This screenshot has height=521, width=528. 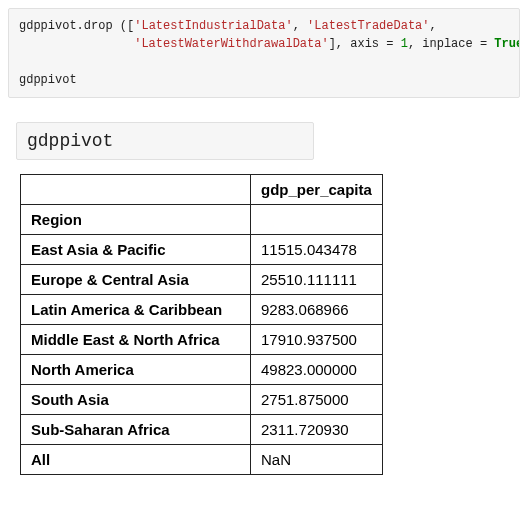 I want to click on table-region-cell: All, so click(x=136, y=460).